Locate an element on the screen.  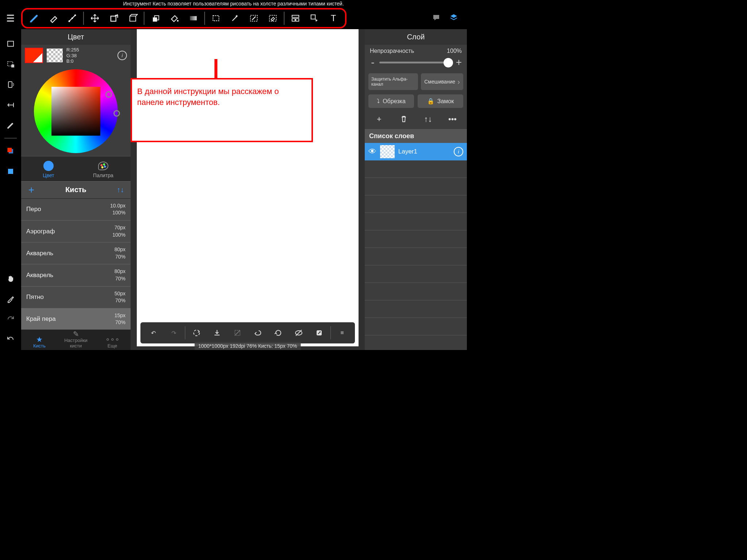
color-square is located at coordinates (76, 111).